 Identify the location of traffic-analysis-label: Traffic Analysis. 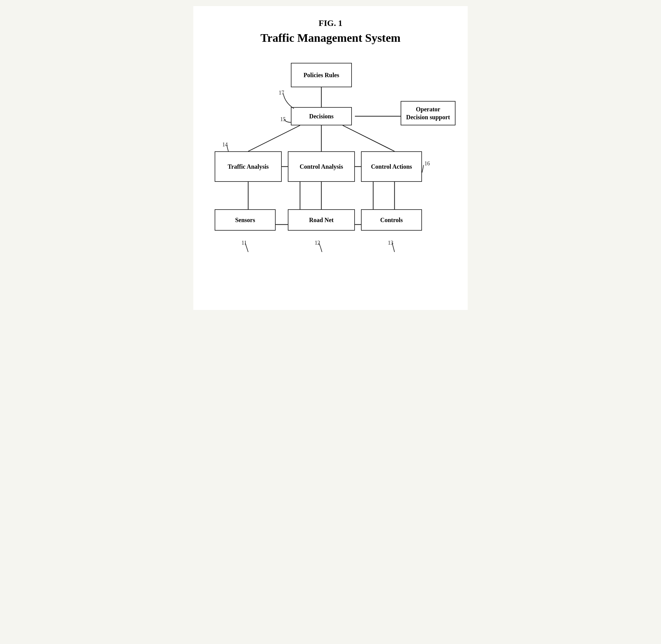
(248, 166).